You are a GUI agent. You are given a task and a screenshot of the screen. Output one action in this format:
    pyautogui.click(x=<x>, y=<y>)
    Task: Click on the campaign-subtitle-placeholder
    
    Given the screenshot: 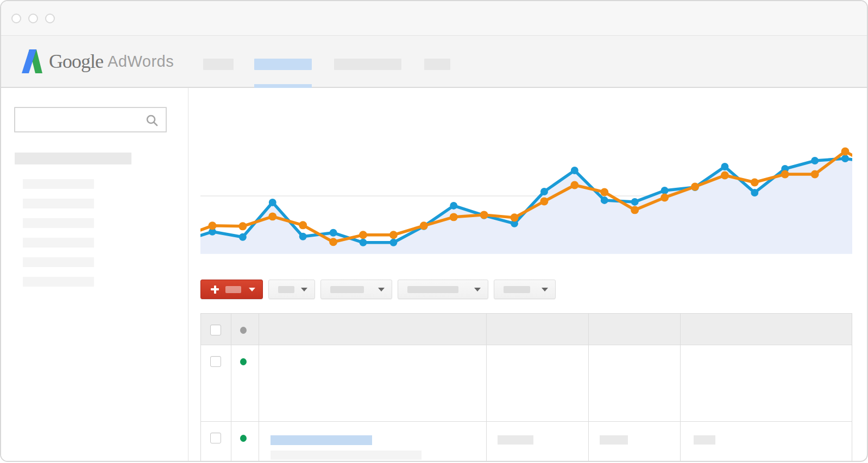 What is the action you would take?
    pyautogui.click(x=346, y=455)
    